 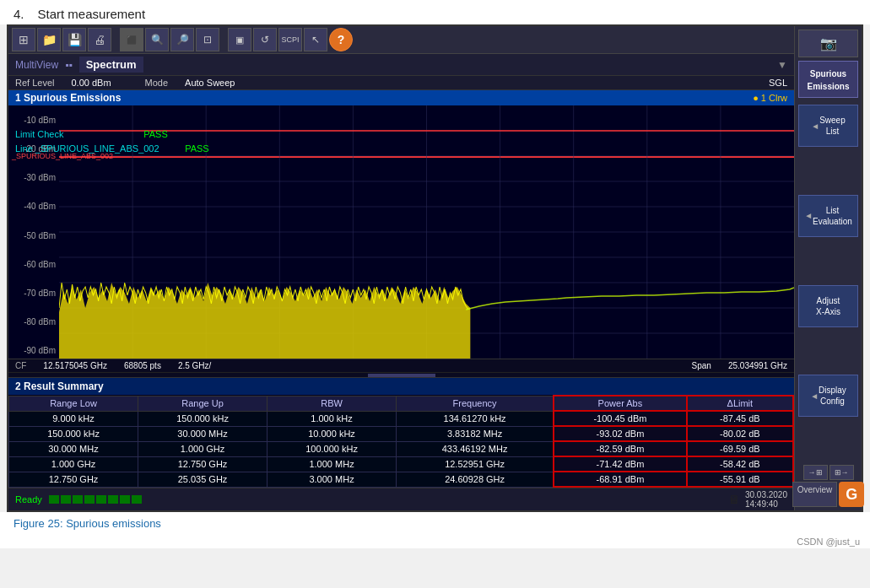 I want to click on hardcopy-icon: ⬛, so click(x=132, y=40).